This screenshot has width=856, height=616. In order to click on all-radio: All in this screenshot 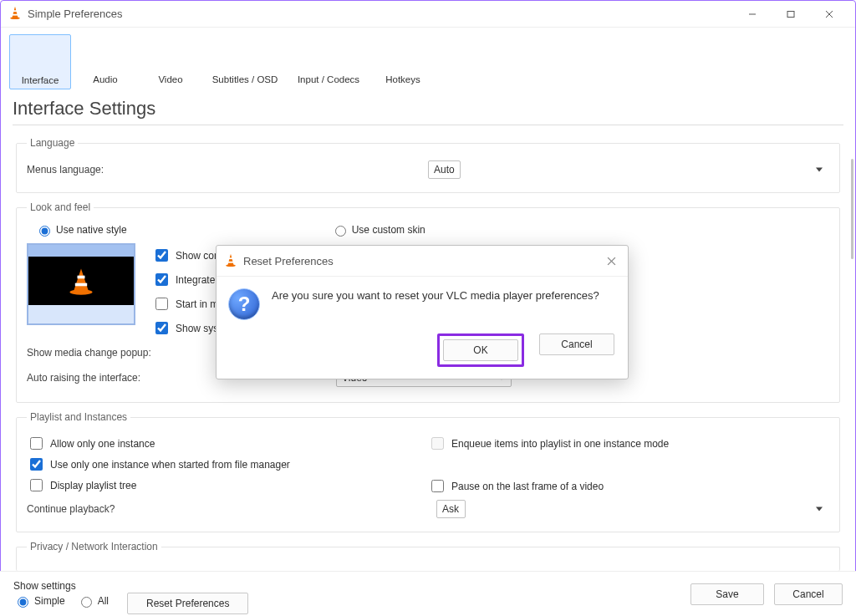, I will do `click(93, 601)`.